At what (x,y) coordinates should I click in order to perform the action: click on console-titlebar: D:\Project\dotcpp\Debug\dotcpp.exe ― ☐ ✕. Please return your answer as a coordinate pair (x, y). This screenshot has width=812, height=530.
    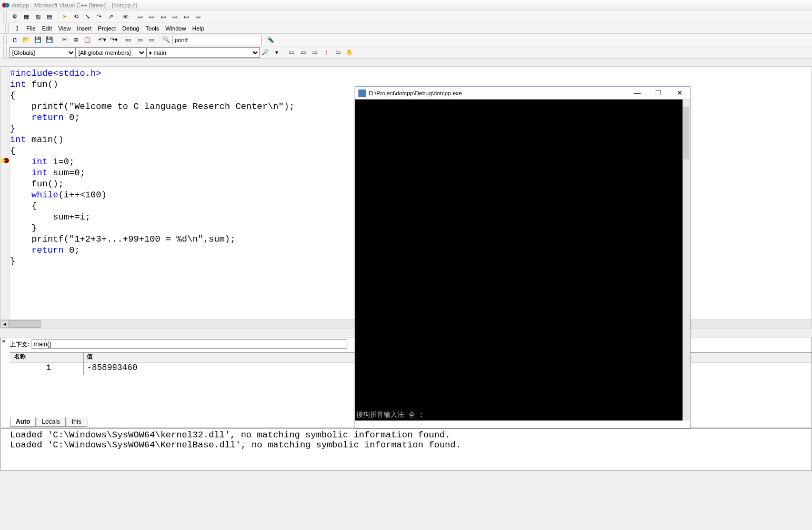
    Looking at the image, I should click on (523, 93).